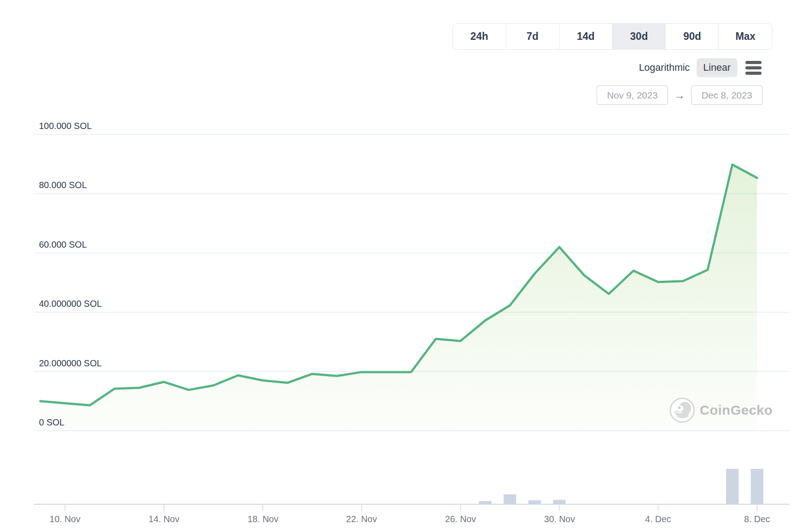 This screenshot has width=792, height=532. Describe the element at coordinates (362, 519) in the screenshot. I see `x-axis-label: 22. Nov` at that location.